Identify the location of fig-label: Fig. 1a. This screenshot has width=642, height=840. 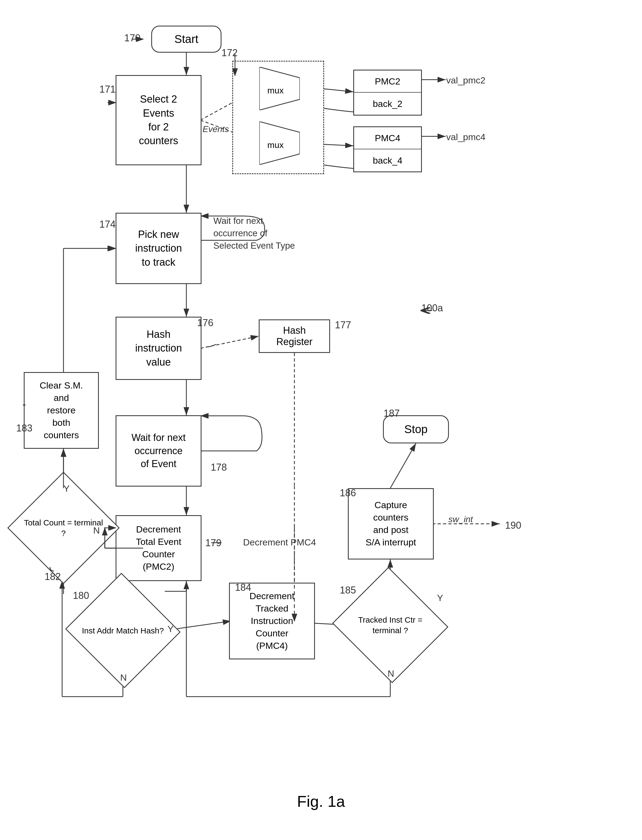
(321, 801).